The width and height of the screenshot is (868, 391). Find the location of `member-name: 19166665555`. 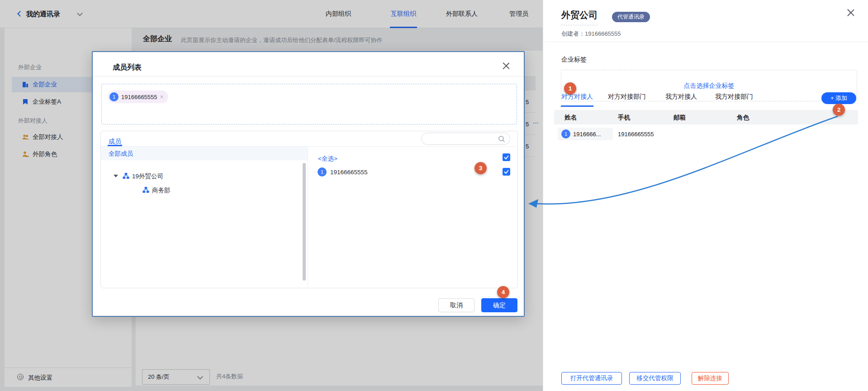

member-name: 19166665555 is located at coordinates (349, 172).